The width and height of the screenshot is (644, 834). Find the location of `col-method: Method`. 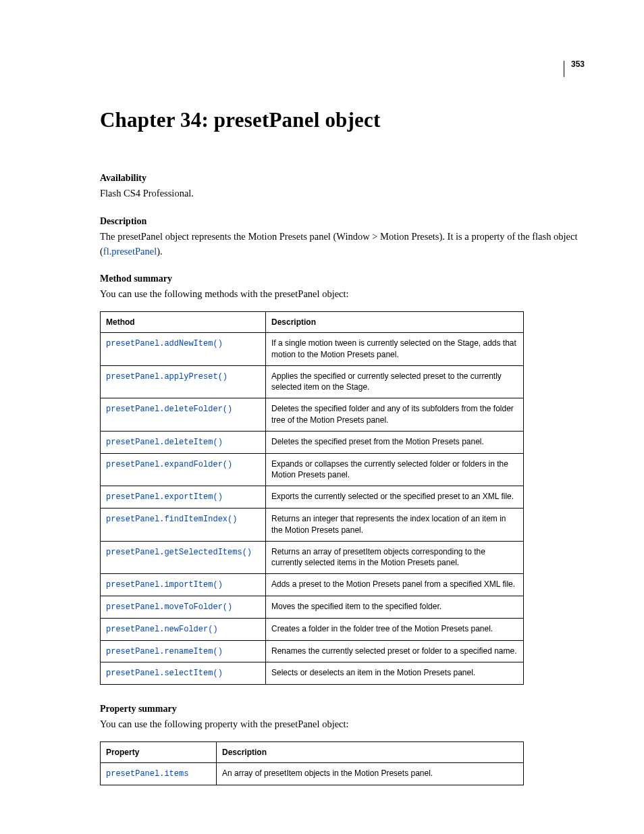

col-method: Method is located at coordinates (184, 323).